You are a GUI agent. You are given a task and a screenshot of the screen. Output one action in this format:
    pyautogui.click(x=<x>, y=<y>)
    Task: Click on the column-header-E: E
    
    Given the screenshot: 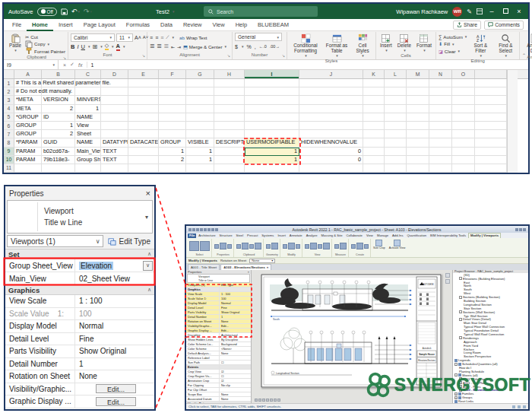 What is the action you would take?
    pyautogui.click(x=144, y=75)
    